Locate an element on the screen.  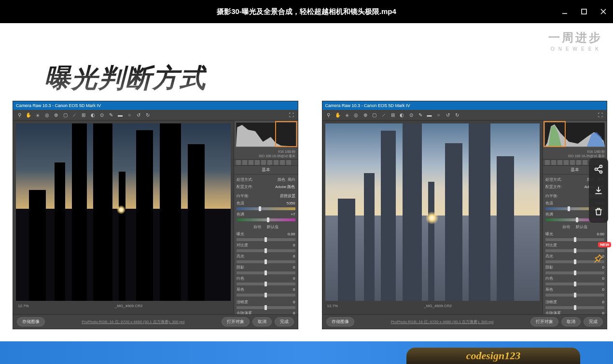
preview-footer: 12.7% _MG_4609.CR2 is located at coordinates (432, 306).